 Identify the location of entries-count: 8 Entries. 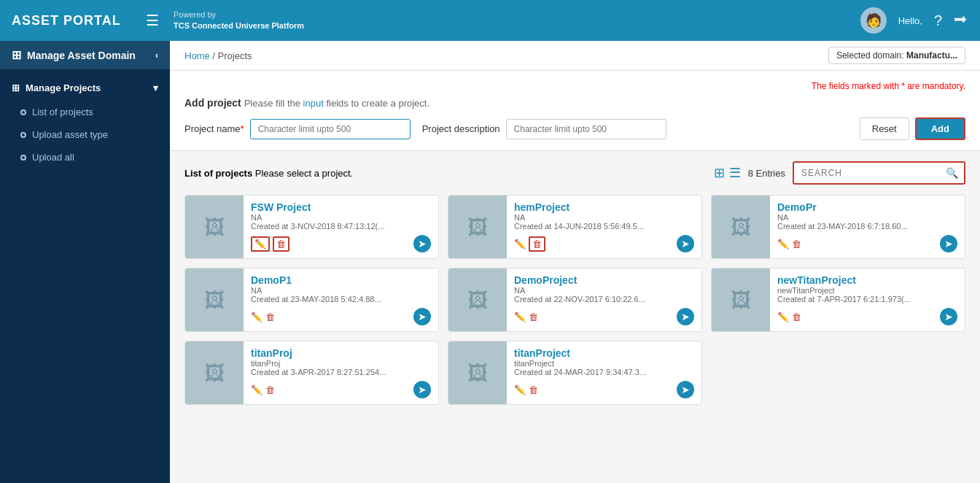
(767, 174).